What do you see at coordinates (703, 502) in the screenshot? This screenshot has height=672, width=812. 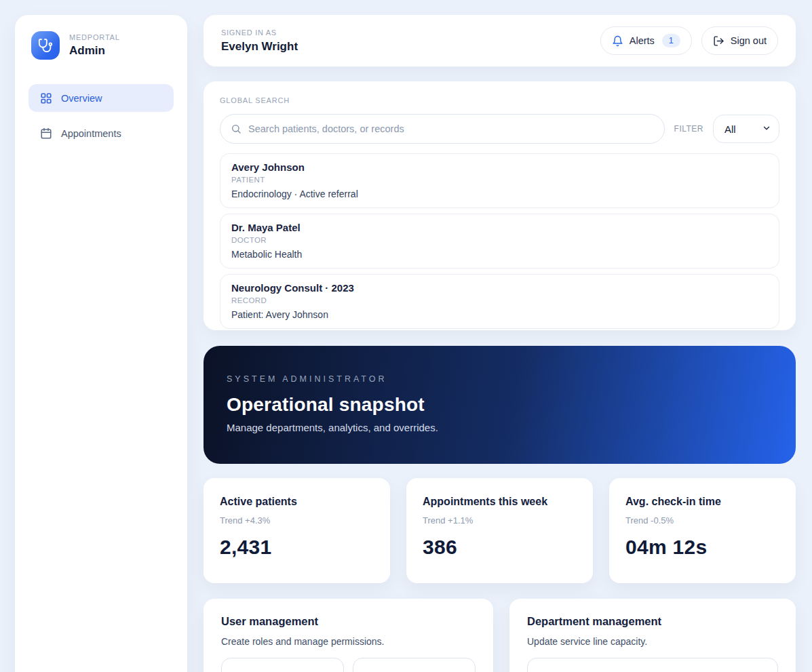 I see `stat-title: Avg. check-in time` at bounding box center [703, 502].